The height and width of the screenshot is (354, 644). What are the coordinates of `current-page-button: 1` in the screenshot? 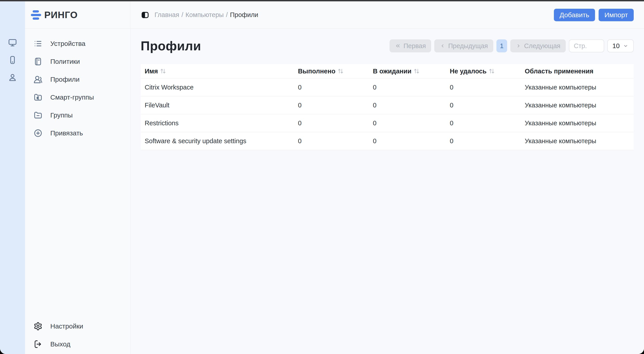 It's located at (502, 46).